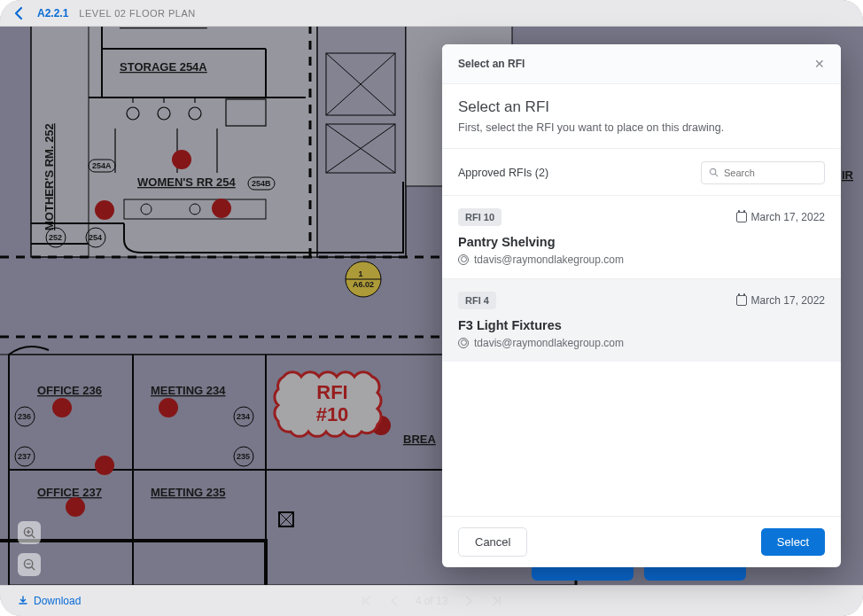 The height and width of the screenshot is (616, 863). Describe the element at coordinates (50, 601) in the screenshot. I see `download-button: Download` at that location.